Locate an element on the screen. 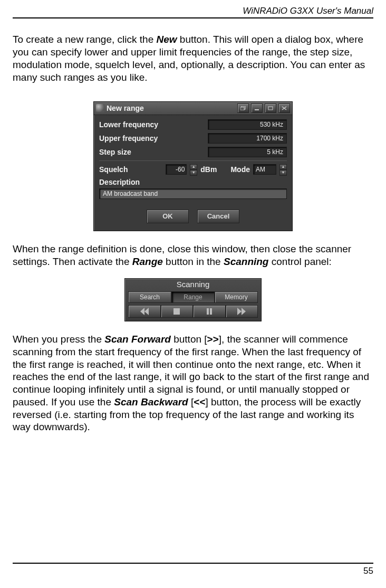  kw-scan-backward: Scan Backward is located at coordinates (151, 402).